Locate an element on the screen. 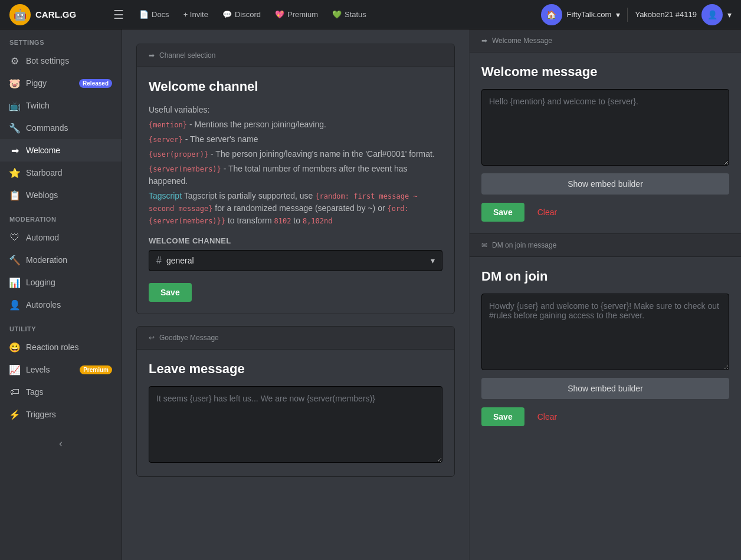 The width and height of the screenshot is (741, 560). welcome-clear-button: Clear is located at coordinates (547, 212).